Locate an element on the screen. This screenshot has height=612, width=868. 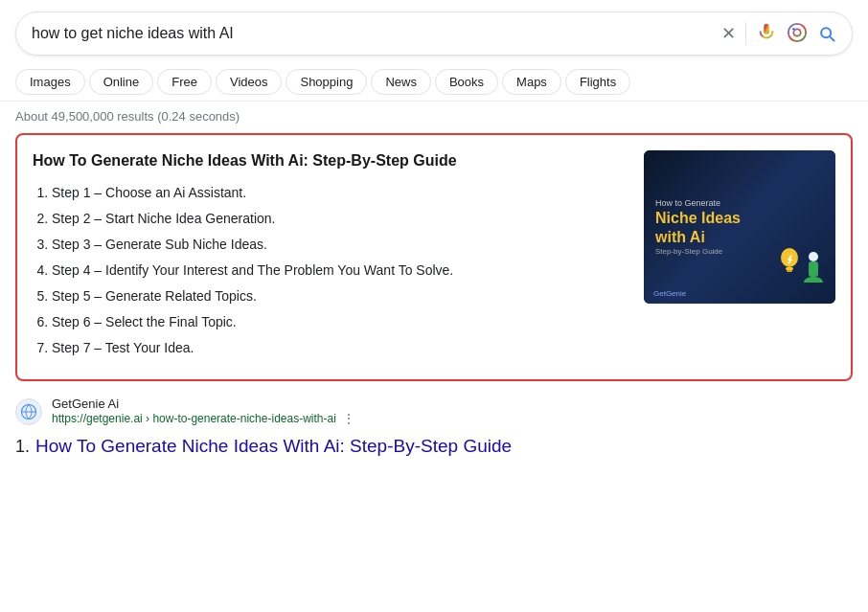
img-text-block: How to Generate Niche Ideas with Ai Step… is located at coordinates (697, 227).